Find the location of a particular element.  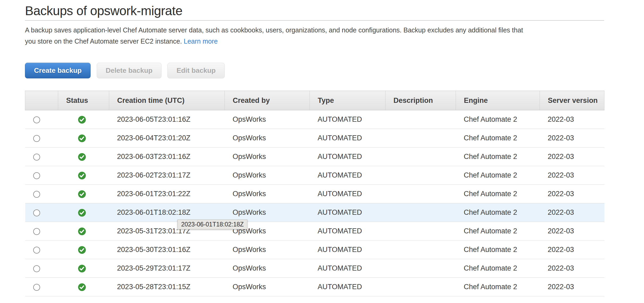

table-row: 2023-06-04T23:01:20Z OpsWorks AUTOMATED … is located at coordinates (315, 138).